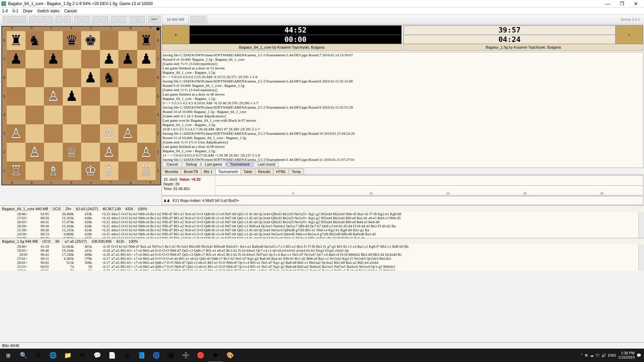 This screenshot has height=362, width=644. I want to click on engine-row: 24/39+00:239,868k420k+0.25d4xc5 O-O b2-b…, so click(322, 234).